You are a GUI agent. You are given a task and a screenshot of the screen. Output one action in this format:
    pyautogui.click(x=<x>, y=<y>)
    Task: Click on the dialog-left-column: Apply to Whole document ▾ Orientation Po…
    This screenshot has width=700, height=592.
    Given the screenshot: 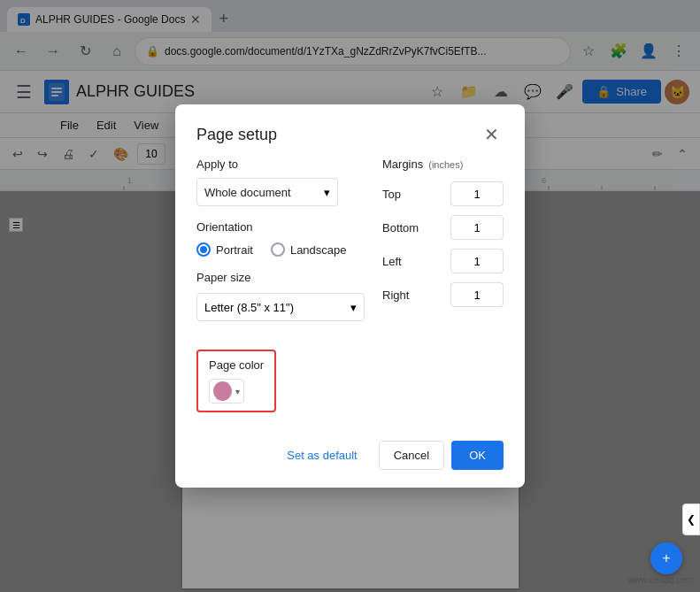 What is the action you would take?
    pyautogui.click(x=289, y=285)
    